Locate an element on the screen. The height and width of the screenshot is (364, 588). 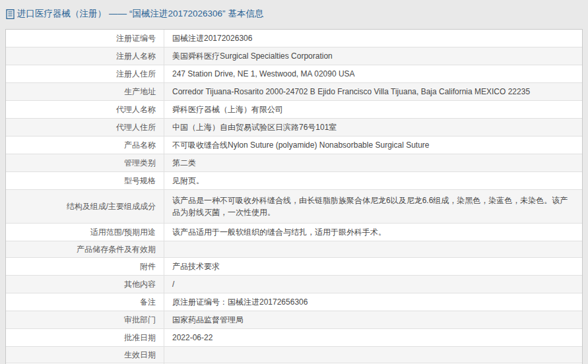
document-icon is located at coordinates (11, 15).